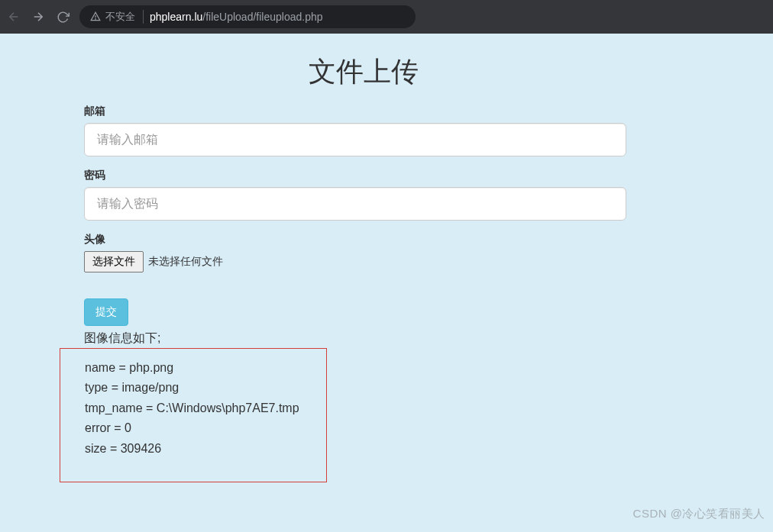 The height and width of the screenshot is (532, 773). I want to click on choose-file-button: 选择文件, so click(114, 262).